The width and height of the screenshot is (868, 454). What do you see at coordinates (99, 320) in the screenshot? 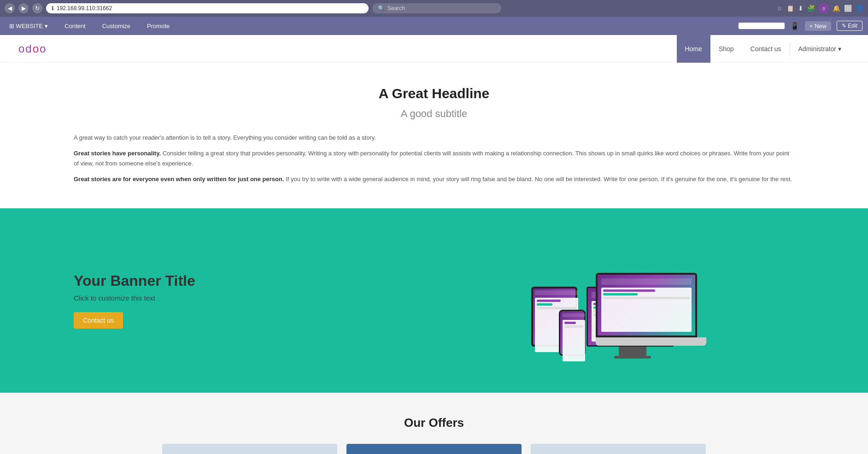
I see `contact-button: Contact us` at bounding box center [99, 320].